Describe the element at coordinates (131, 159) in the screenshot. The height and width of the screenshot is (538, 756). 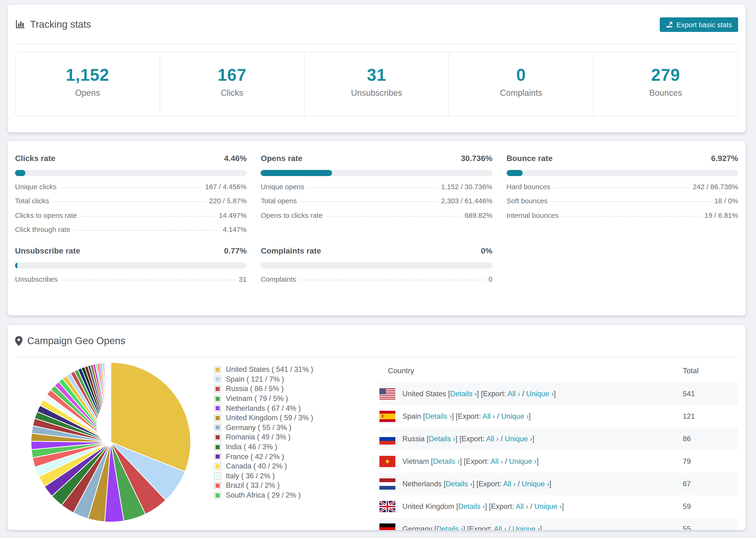
I see `clicks-rate-title-row: Clicks rate 4.46%` at that location.